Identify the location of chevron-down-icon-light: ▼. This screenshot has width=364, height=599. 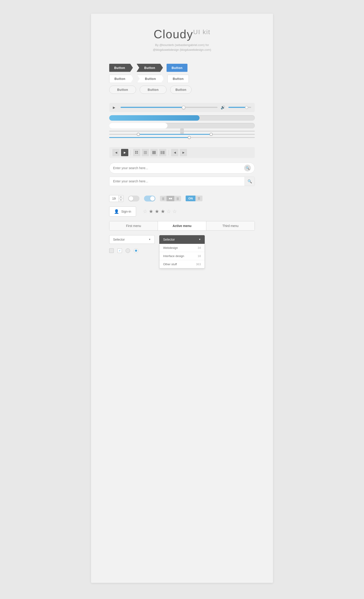
(150, 239).